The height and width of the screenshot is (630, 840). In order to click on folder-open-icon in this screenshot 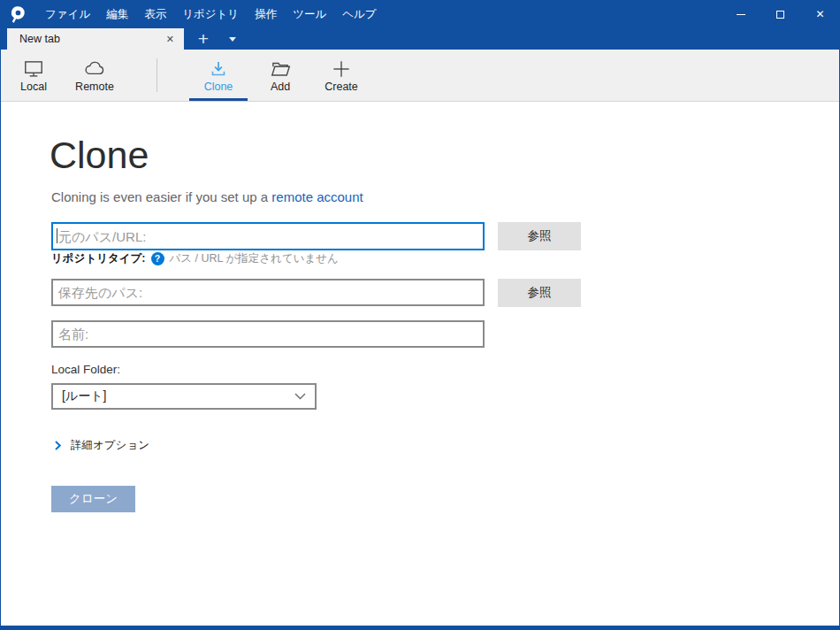, I will do `click(280, 69)`.